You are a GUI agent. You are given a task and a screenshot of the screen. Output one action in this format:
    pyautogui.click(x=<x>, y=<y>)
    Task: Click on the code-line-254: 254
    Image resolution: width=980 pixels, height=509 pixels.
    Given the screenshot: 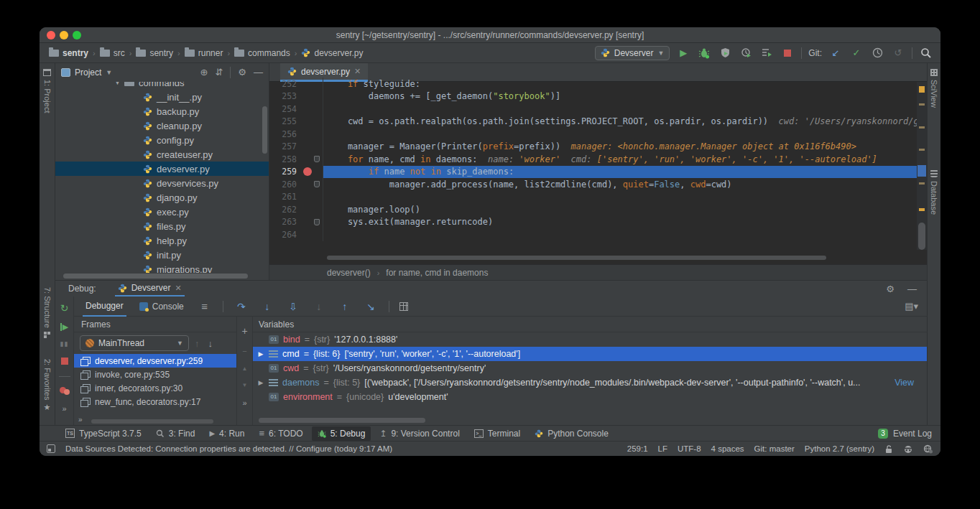 What is the action you would take?
    pyautogui.click(x=593, y=109)
    